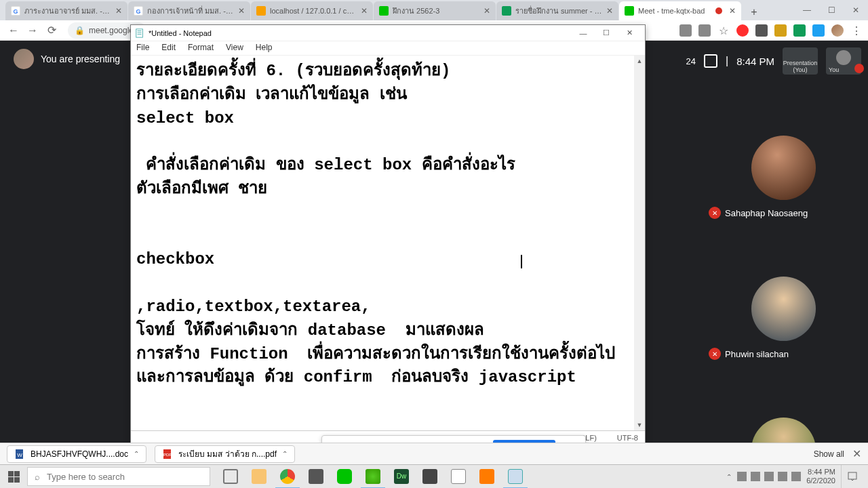 The width and height of the screenshot is (868, 488). I want to click on notepad-menubar: File Edit Format View Help, so click(388, 48).